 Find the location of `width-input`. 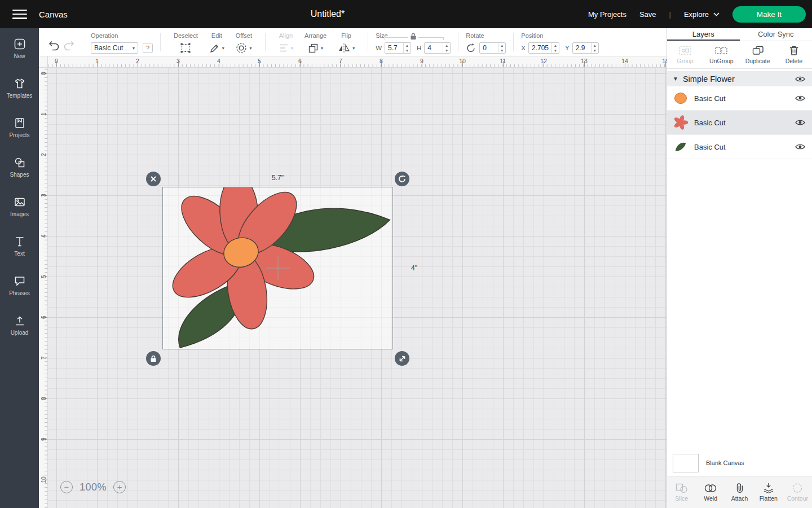

width-input is located at coordinates (394, 48).